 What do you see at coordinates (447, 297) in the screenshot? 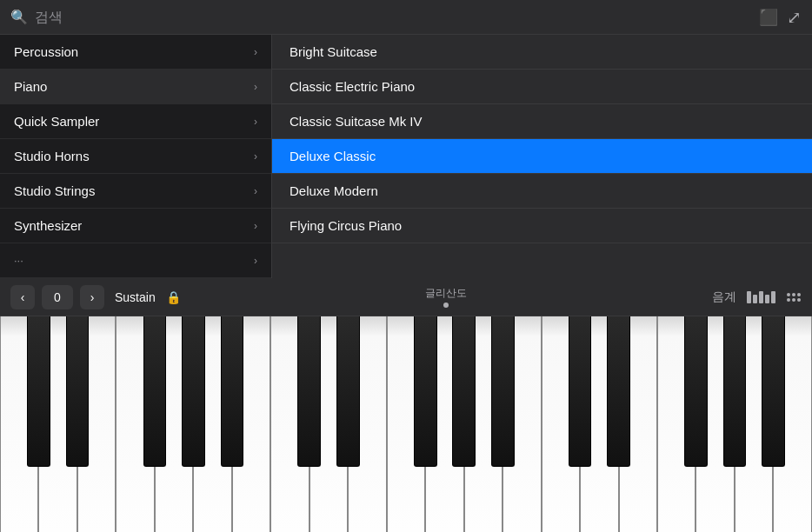
I see `glissando-control: 글리산도` at bounding box center [447, 297].